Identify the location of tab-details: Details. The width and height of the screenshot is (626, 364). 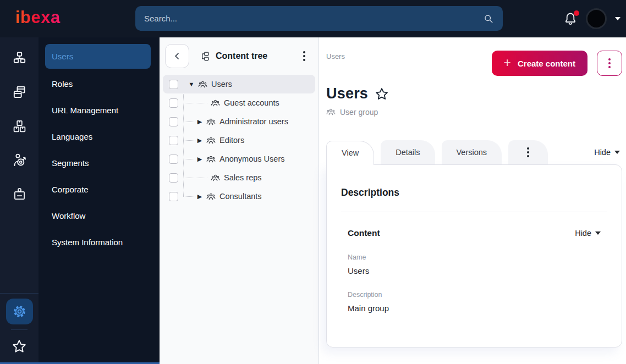
(408, 152).